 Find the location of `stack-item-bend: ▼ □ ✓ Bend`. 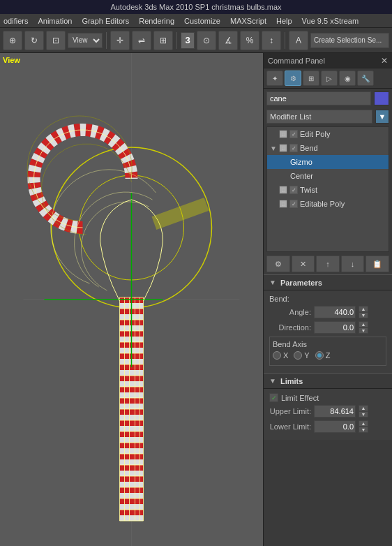

stack-item-bend: ▼ □ ✓ Bend is located at coordinates (328, 148).